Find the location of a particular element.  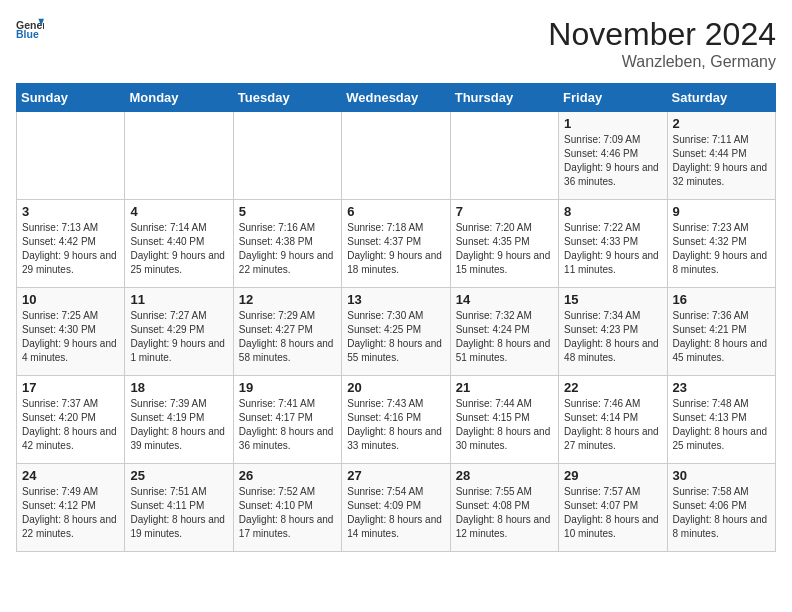

title-area: November 2024 Wanzleben, Germany is located at coordinates (662, 44).